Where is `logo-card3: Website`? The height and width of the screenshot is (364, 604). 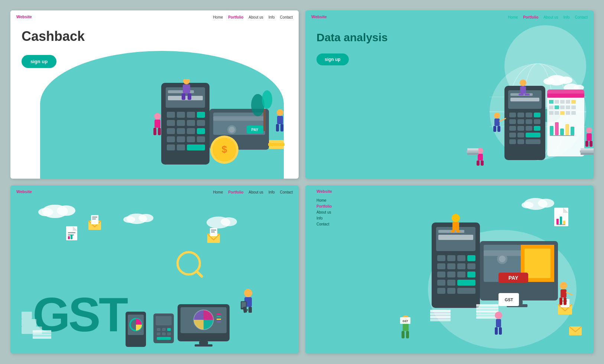 logo-card3: Website is located at coordinates (24, 192).